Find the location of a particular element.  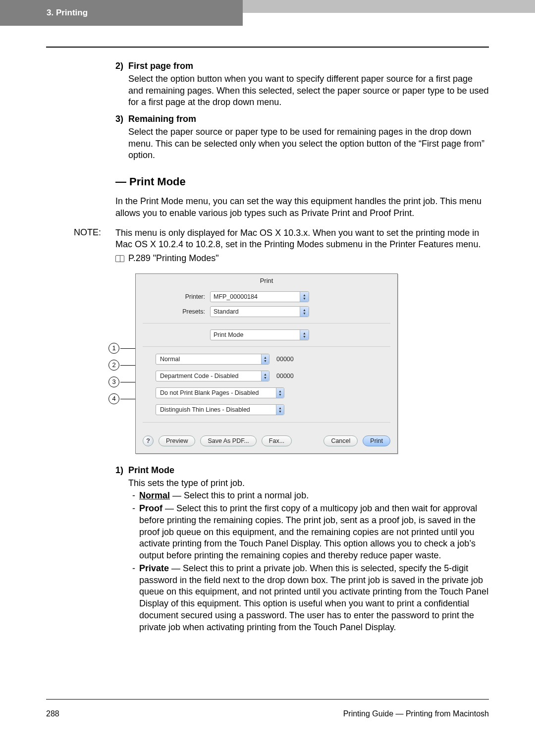

item-number: 3) is located at coordinates (122, 119).